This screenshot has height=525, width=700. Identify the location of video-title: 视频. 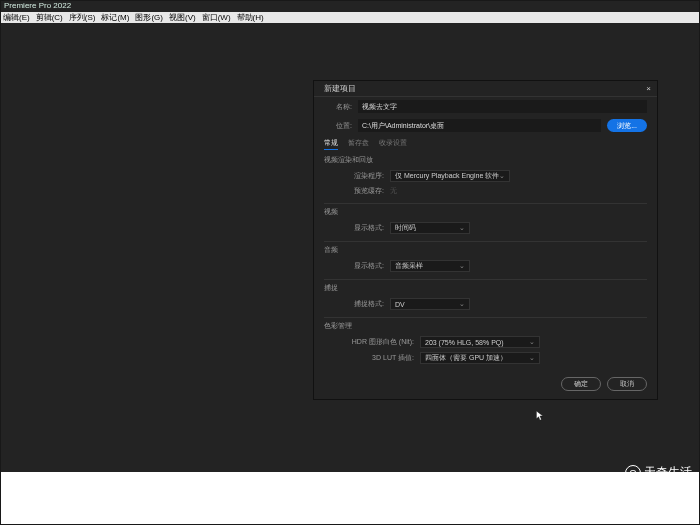
(486, 212).